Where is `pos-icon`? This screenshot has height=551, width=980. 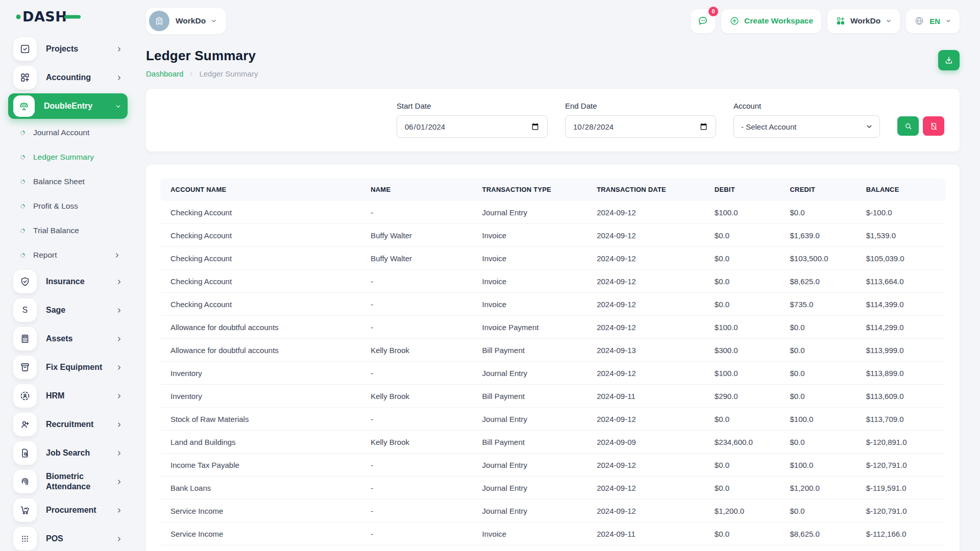 pos-icon is located at coordinates (25, 539).